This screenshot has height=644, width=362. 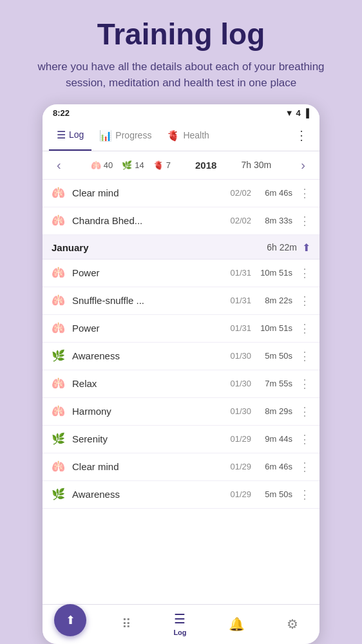 What do you see at coordinates (276, 355) in the screenshot?
I see `session-duration: 5m 50s` at bounding box center [276, 355].